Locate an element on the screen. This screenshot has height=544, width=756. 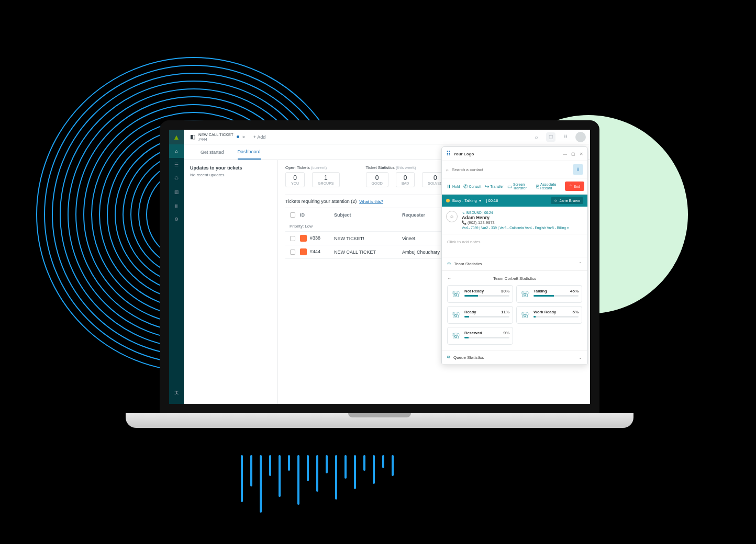
team-card-not-ready: ☏Not Ready30% is located at coordinates (480, 294).